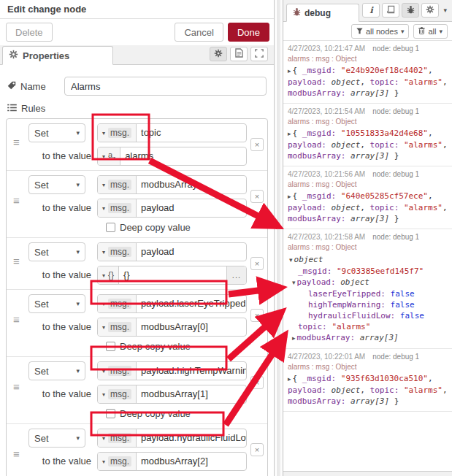 This screenshot has width=452, height=476. I want to click on name-label: Name, so click(36, 86).